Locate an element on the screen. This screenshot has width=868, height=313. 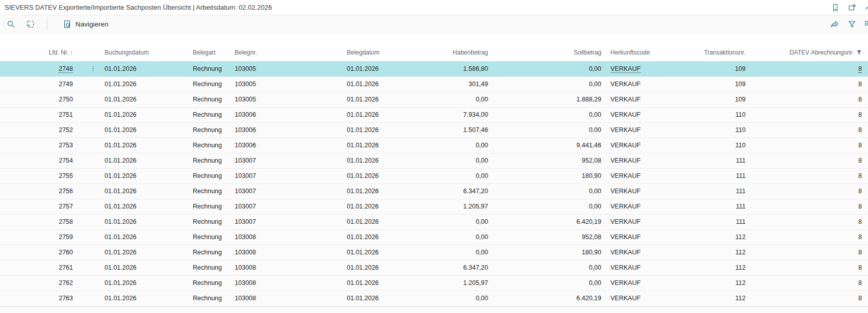
table-row: 2748 ⋮ 01.01.2026 Rechnung 103005 01.01.… is located at coordinates (434, 69).